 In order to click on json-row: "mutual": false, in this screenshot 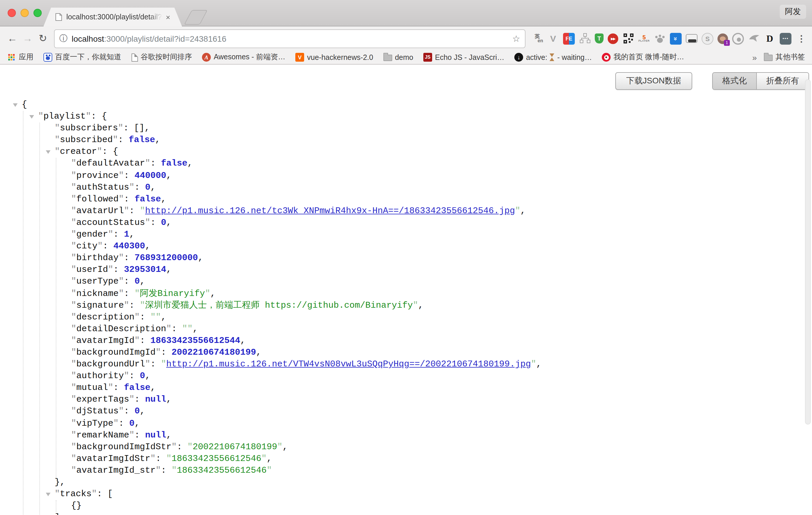, I will do `click(306, 389)`.